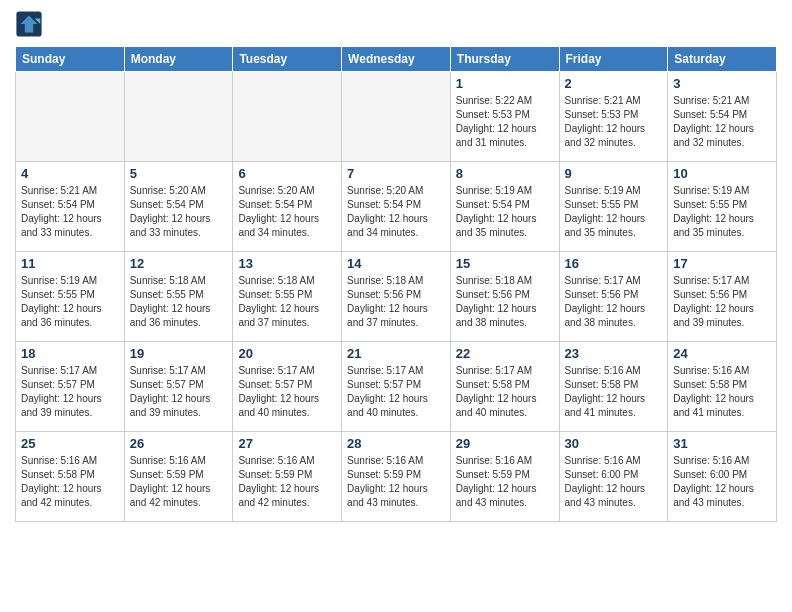 The image size is (792, 612). I want to click on day-number: 9, so click(614, 174).